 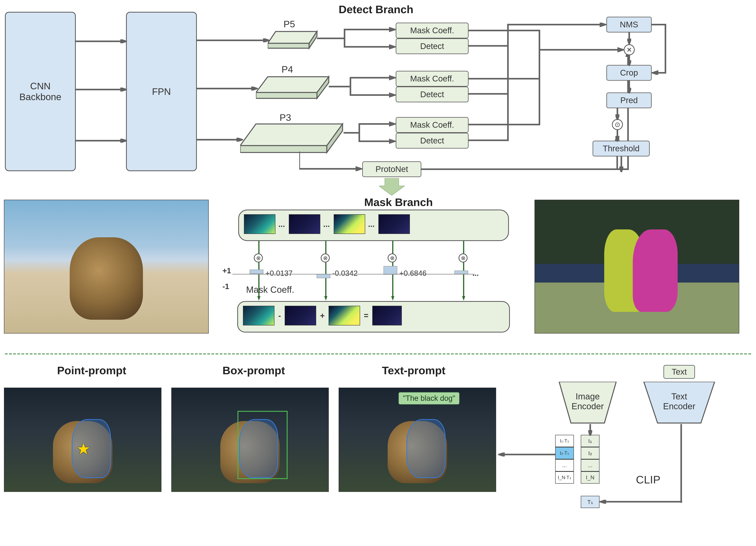 What do you see at coordinates (414, 370) in the screenshot?
I see `text-prompt-title: Text-prompt` at bounding box center [414, 370].